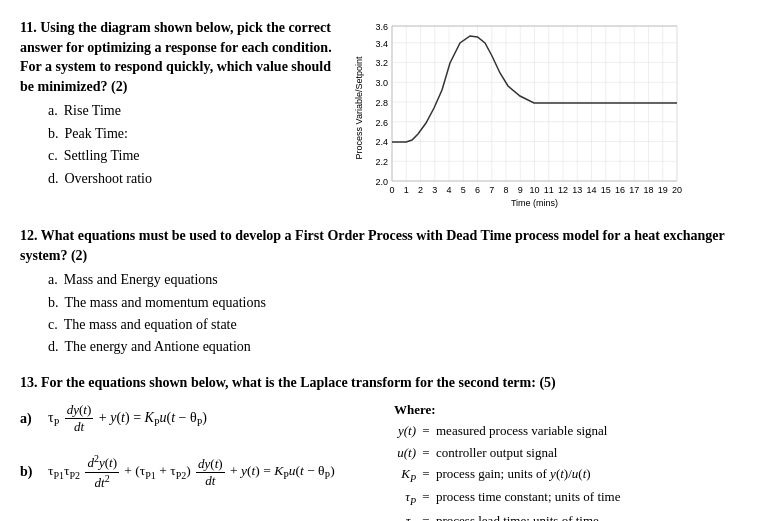 The image size is (774, 521). What do you see at coordinates (200, 462) in the screenshot?
I see `equations-area: a) τP dy(t) dt + y(t) = KPu(t − θP) b) τ…` at bounding box center [200, 462].